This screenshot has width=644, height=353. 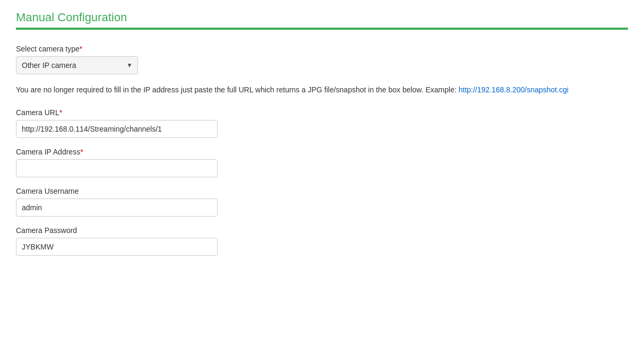 What do you see at coordinates (77, 65) in the screenshot?
I see `camera-type-select-wrapper: Other IP camera Hikvision Dahua Axis Fos…` at bounding box center [77, 65].